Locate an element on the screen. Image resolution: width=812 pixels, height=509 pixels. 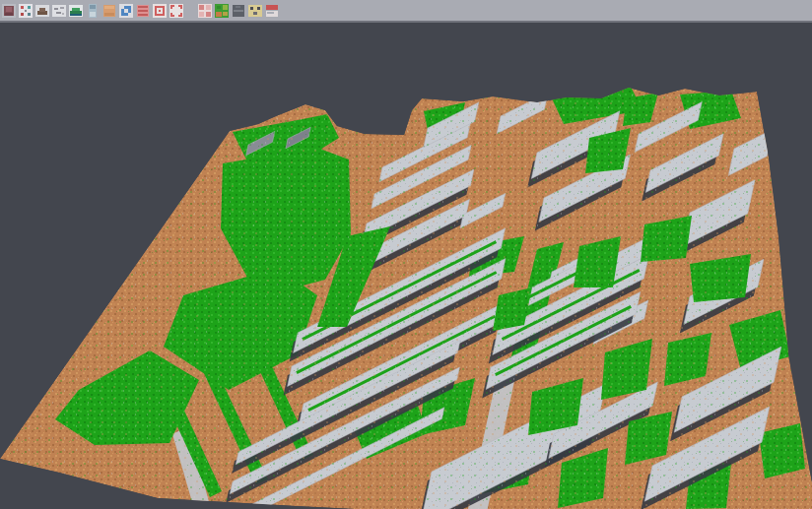
toolbar-separator is located at coordinates (191, 11).